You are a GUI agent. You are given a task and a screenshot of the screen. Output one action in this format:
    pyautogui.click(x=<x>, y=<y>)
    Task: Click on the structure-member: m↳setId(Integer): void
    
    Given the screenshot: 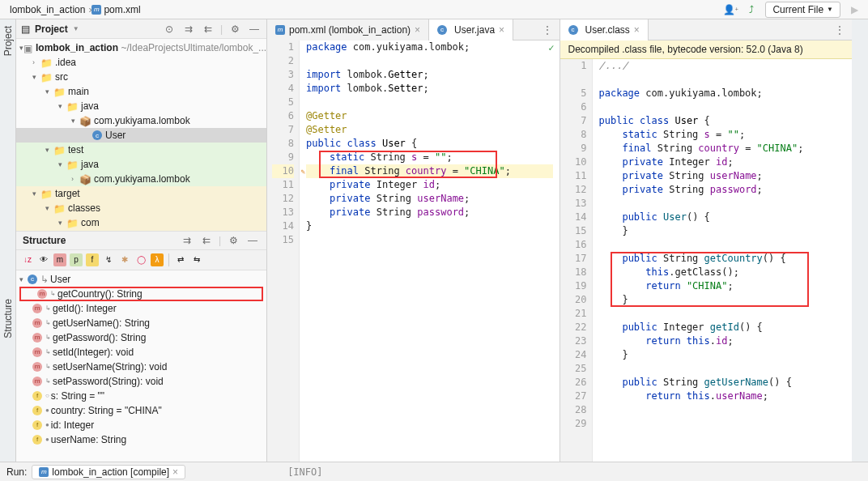 What is the action you would take?
    pyautogui.click(x=141, y=352)
    